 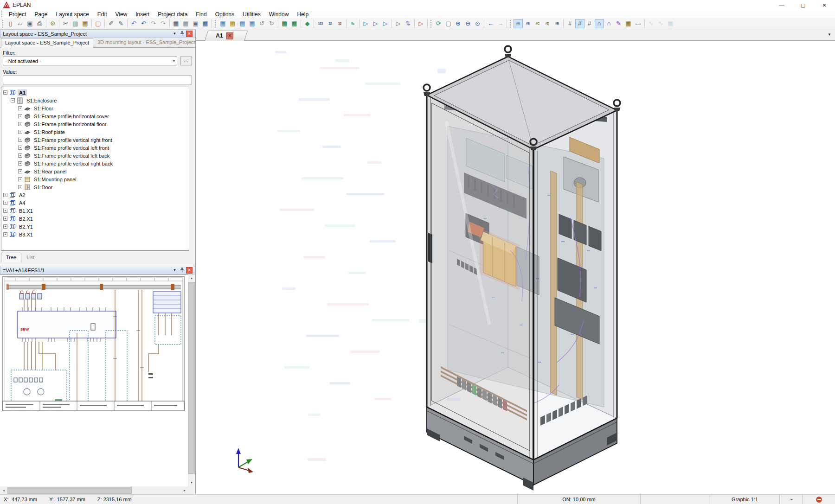 What do you see at coordinates (192, 483) in the screenshot?
I see `scroll-down-icon: ▼` at bounding box center [192, 483].